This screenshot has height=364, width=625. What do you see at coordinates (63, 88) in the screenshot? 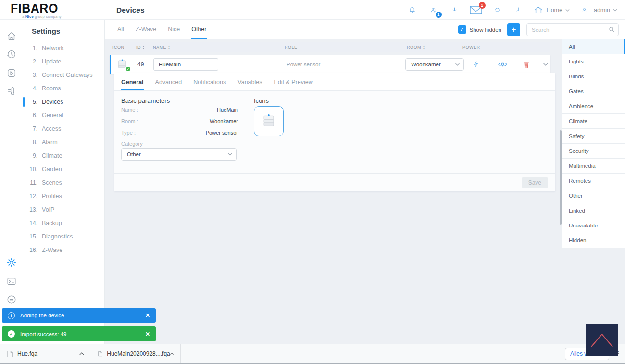
I see `nav-item-rooms: 4.Rooms` at bounding box center [63, 88].